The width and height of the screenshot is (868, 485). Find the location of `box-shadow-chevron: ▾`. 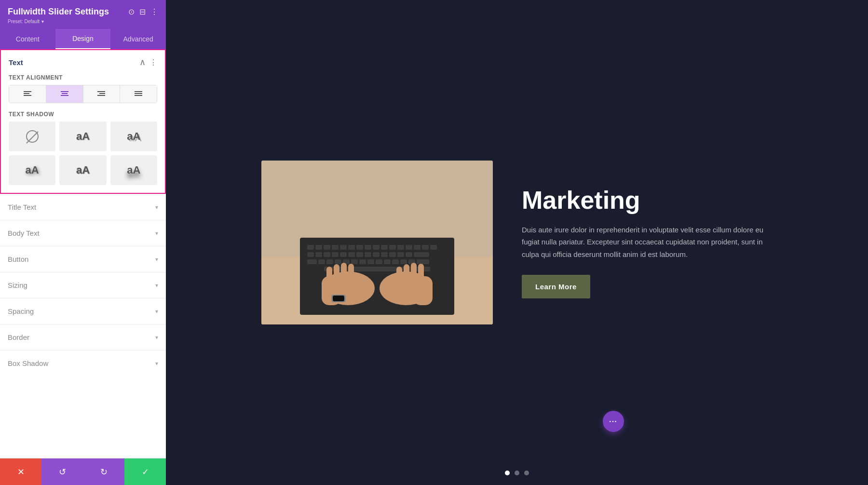

box-shadow-chevron: ▾ is located at coordinates (157, 364).